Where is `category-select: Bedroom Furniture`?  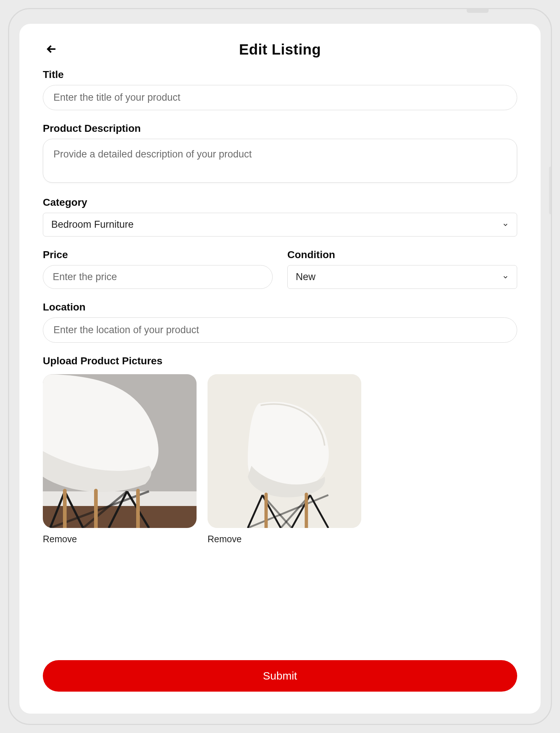 category-select: Bedroom Furniture is located at coordinates (280, 225).